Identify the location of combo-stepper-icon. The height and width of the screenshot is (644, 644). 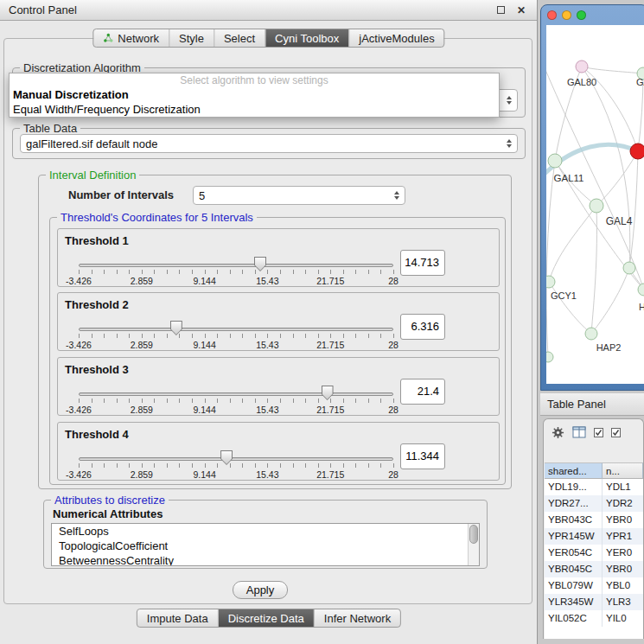
(507, 143).